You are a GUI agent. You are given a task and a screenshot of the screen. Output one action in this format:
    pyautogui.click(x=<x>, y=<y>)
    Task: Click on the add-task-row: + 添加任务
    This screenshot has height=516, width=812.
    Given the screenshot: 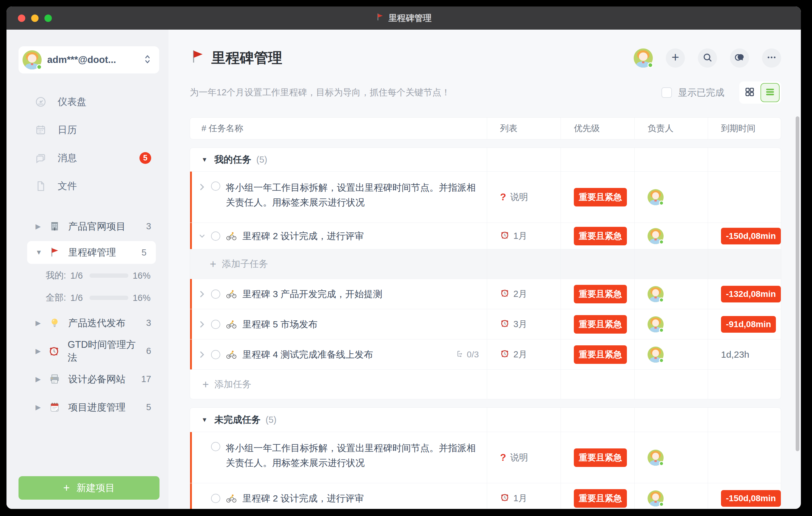 What is the action you would take?
    pyautogui.click(x=486, y=384)
    